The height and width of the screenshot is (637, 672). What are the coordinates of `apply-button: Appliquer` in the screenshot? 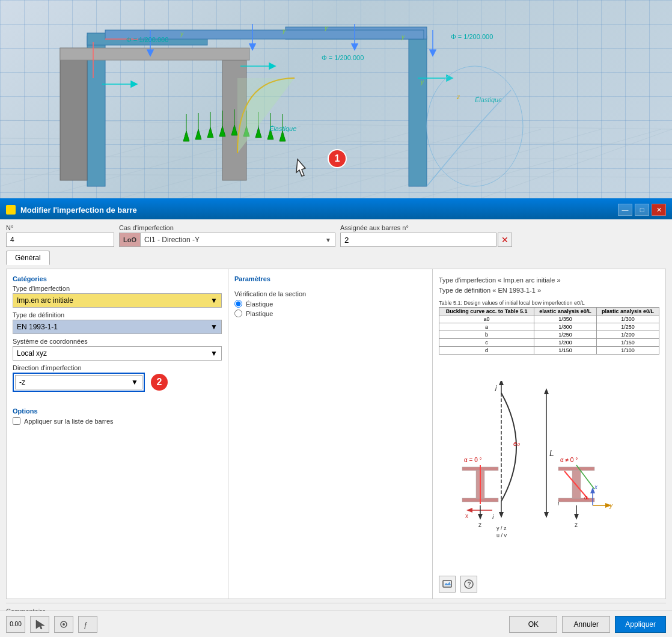 It's located at (641, 624).